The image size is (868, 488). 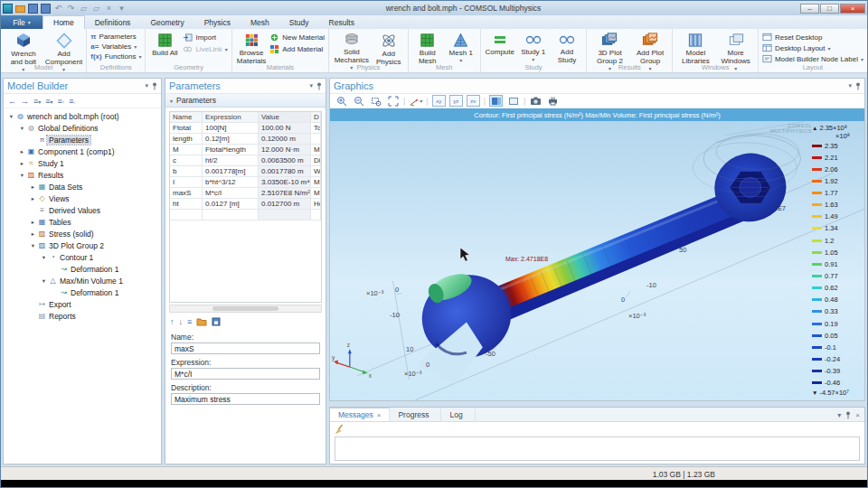 What do you see at coordinates (813, 48) in the screenshot?
I see `desktop-layout-button: Desktop Layout▾` at bounding box center [813, 48].